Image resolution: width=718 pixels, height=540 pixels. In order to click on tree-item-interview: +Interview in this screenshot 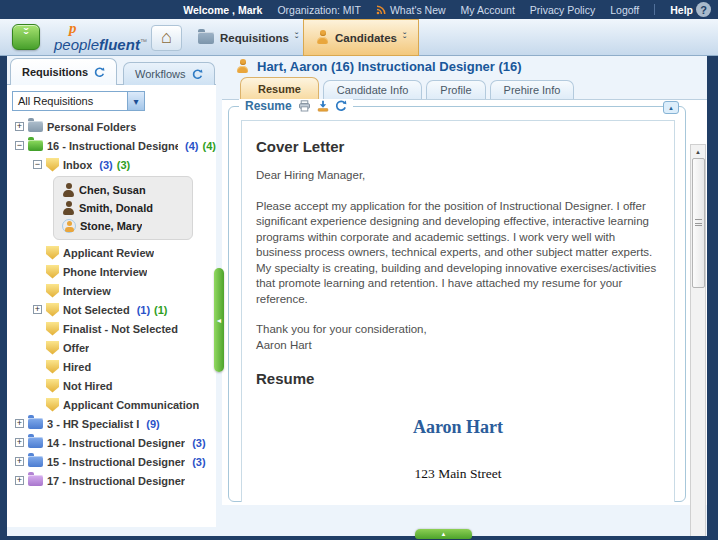, I will do `click(112, 290)`.